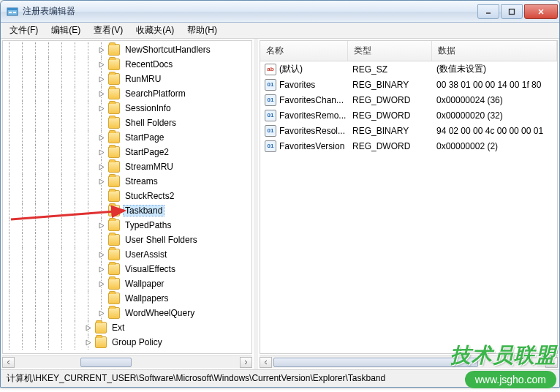 The height and width of the screenshot is (392, 560). Describe the element at coordinates (311, 100) in the screenshot. I see `value-name: FavoritesChan...` at that location.